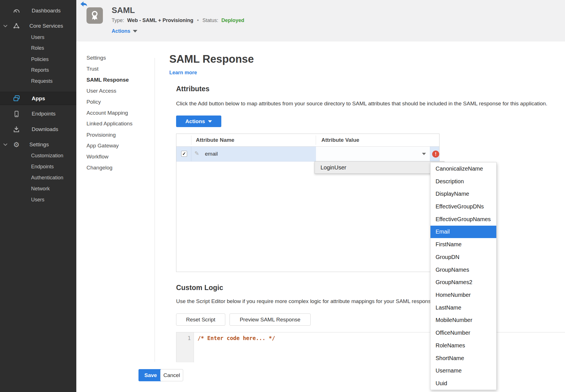  I want to click on attributes-actions-button: Actions, so click(199, 121).